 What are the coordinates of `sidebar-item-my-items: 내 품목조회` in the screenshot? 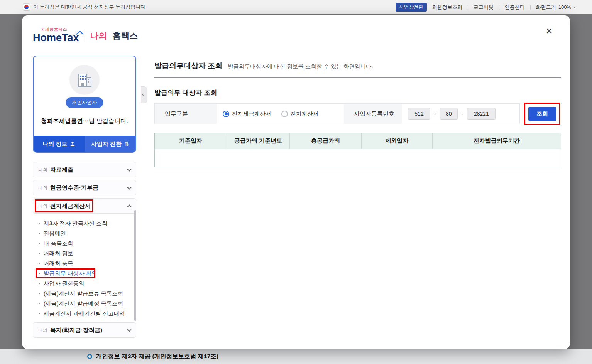 It's located at (85, 243).